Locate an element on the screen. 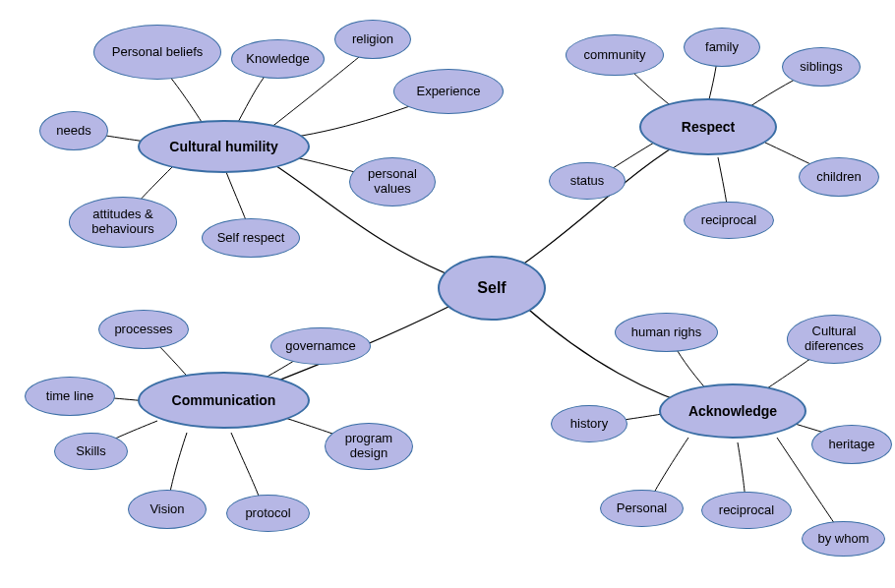 The image size is (895, 588). node-label: siblings is located at coordinates (820, 67).